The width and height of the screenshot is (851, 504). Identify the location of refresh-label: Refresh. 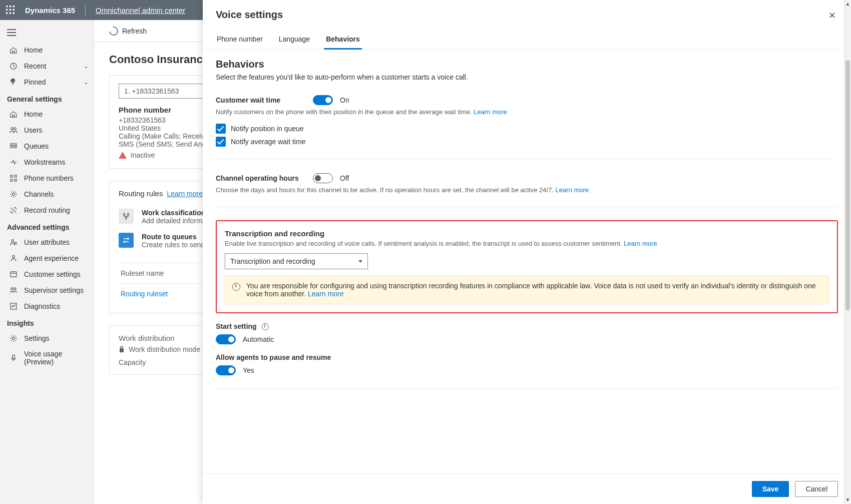
(134, 31).